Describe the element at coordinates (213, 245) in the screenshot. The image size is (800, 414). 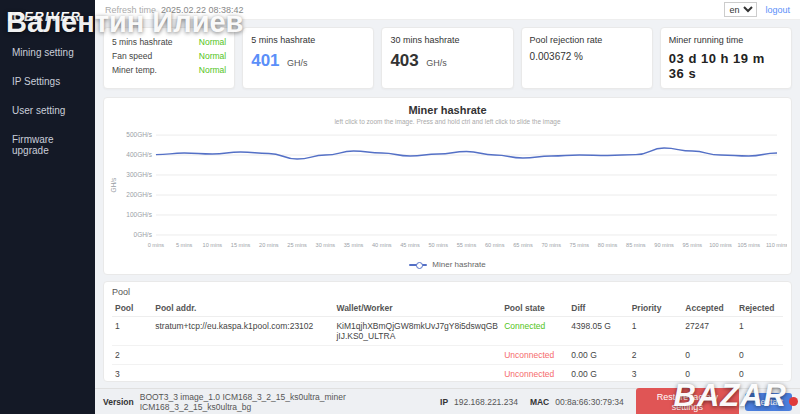
I see `svg-text: 10 mins` at that location.